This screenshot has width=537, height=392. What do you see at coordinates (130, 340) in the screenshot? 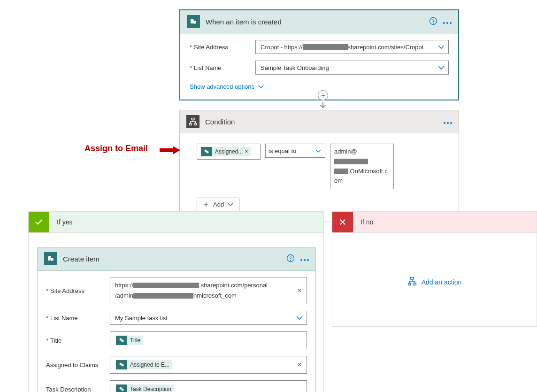
I see `dynamic-token: Title` at bounding box center [130, 340].